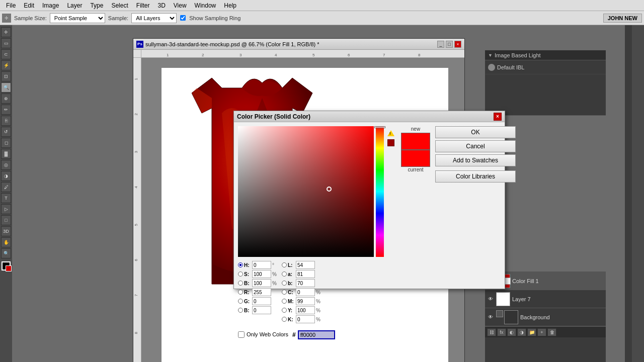  What do you see at coordinates (449, 44) in the screenshot?
I see `doc-maximize-btn: □` at bounding box center [449, 44].